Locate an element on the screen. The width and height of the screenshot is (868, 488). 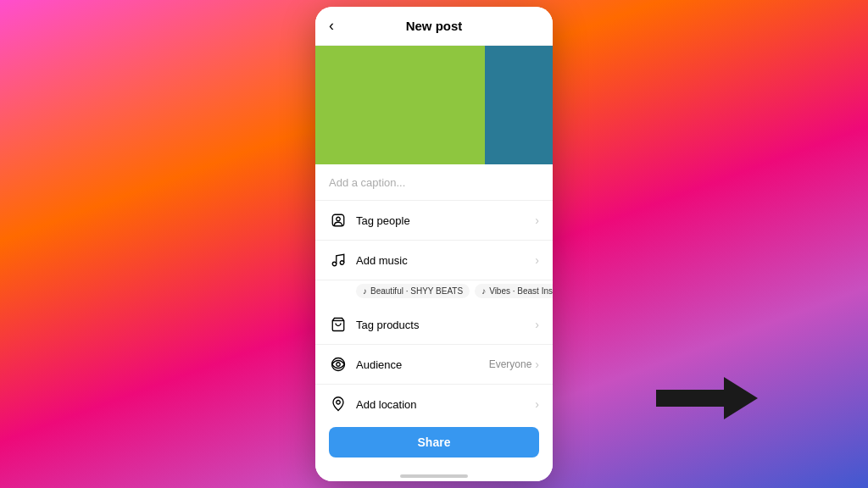
back-button: ‹ is located at coordinates (331, 25).